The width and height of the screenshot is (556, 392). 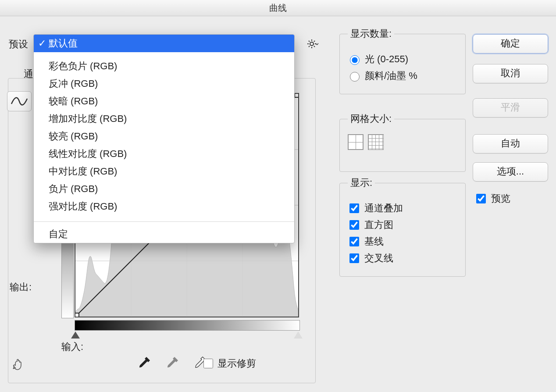 I want to click on preview-checkbox: 预览, so click(x=492, y=199).